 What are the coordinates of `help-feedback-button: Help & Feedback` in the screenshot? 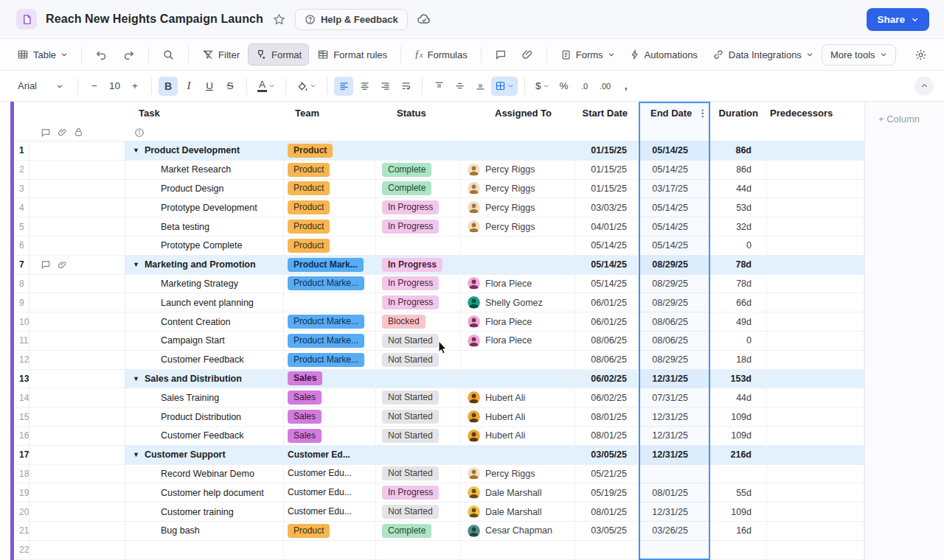 It's located at (351, 19).